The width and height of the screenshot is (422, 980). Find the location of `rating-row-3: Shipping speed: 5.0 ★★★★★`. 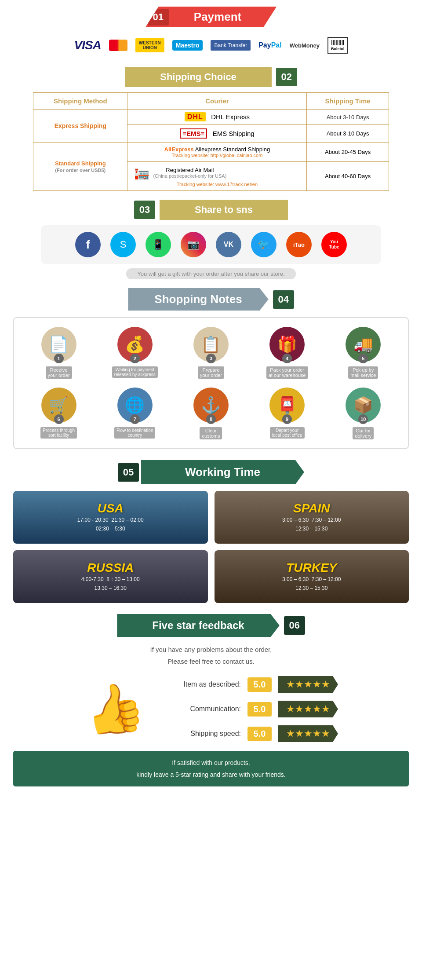

rating-row-3: Shipping speed: 5.0 ★★★★★ is located at coordinates (248, 734).